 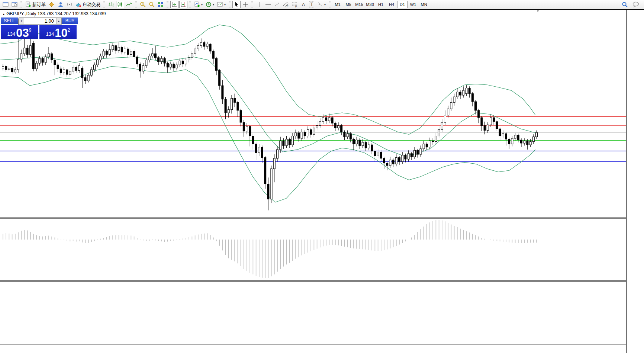 I want to click on price-axis, so click(x=635, y=182).